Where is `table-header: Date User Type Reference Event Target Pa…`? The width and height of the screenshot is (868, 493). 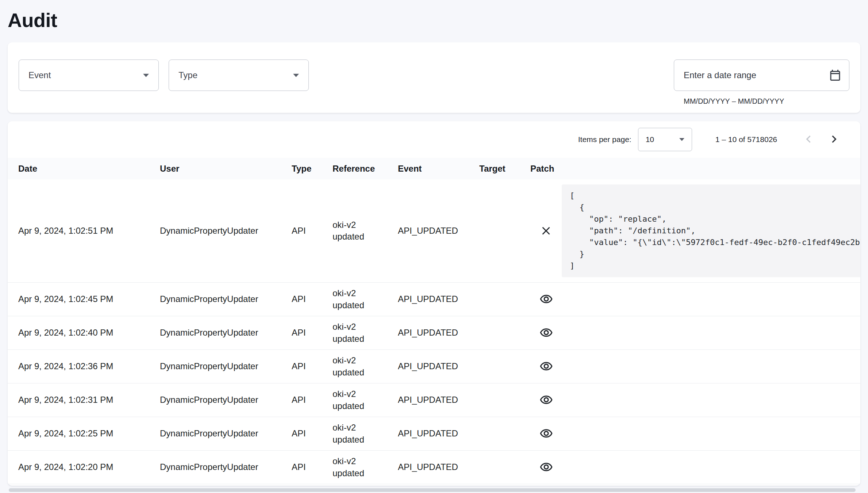 table-header: Date User Type Reference Event Target Pa… is located at coordinates (434, 169).